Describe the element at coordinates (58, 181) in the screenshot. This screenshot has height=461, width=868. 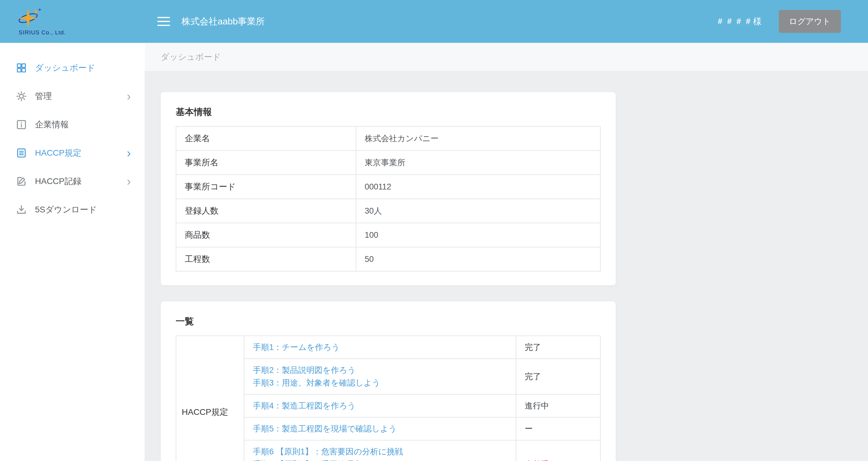
I see `sidebar-item-label: HACCP記録` at that location.